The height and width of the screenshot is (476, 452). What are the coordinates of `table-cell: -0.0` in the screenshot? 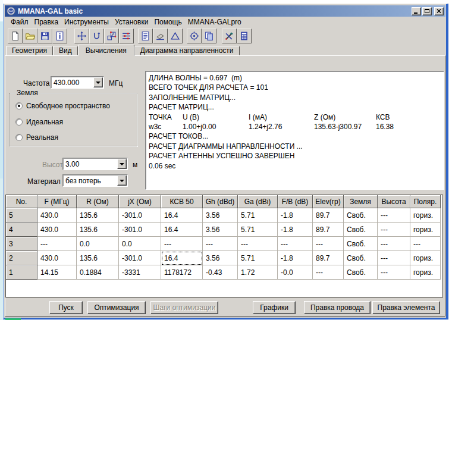 It's located at (295, 273).